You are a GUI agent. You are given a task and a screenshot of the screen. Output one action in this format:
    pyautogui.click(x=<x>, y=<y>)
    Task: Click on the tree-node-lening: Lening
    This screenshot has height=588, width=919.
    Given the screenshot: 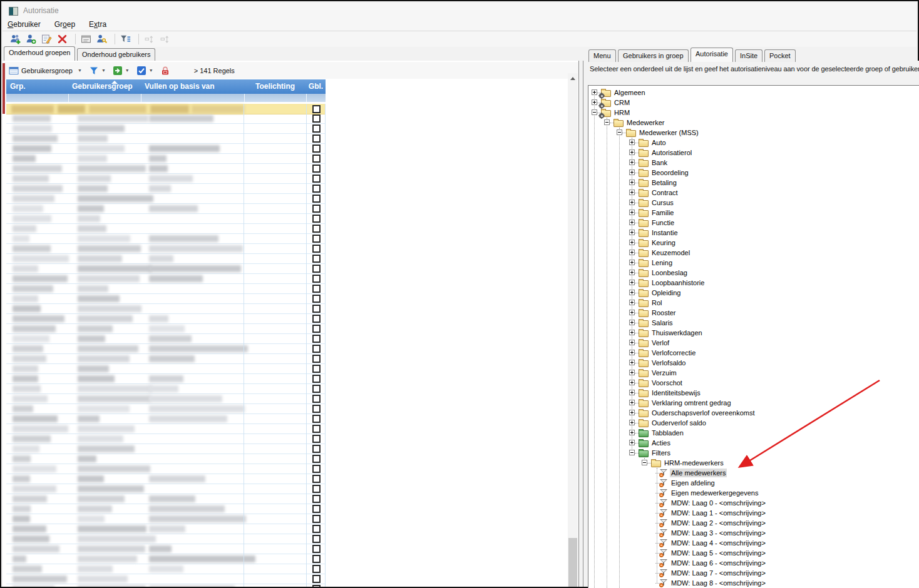 What is the action you would take?
    pyautogui.click(x=754, y=263)
    